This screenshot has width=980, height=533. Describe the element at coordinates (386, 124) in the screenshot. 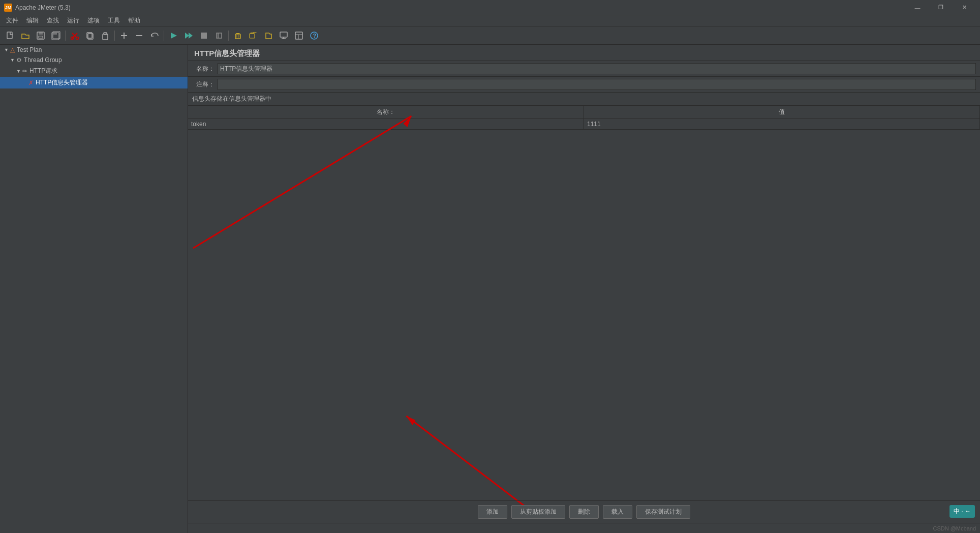

I see `header-name-input` at that location.